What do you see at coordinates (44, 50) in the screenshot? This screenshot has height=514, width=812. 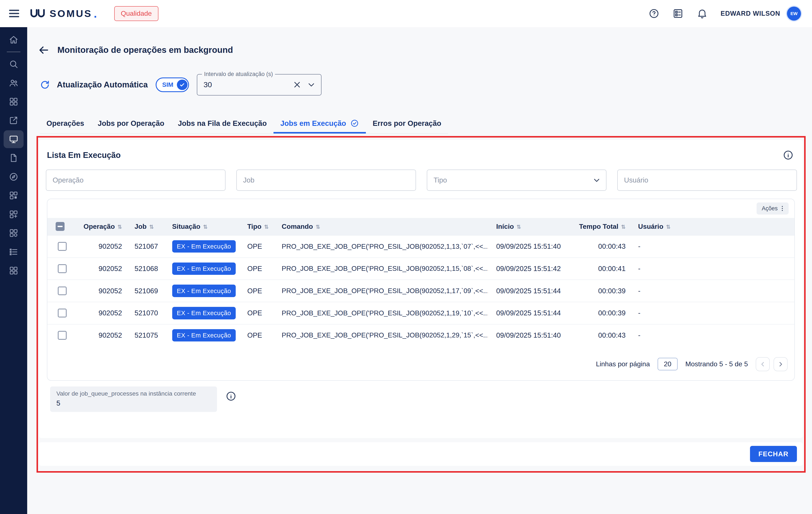 I see `back-arrow-icon` at bounding box center [44, 50].